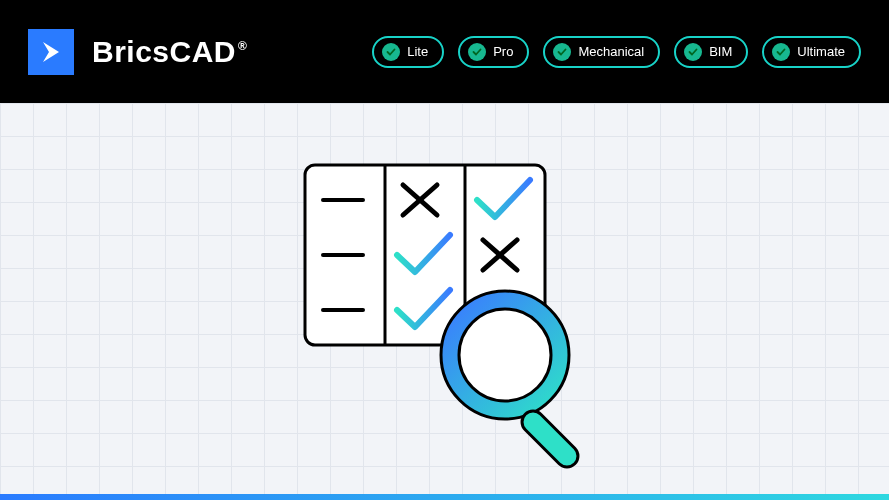  I want to click on edition-pills: Lite Pro Mechanical BIM Ultimate, so click(616, 52).